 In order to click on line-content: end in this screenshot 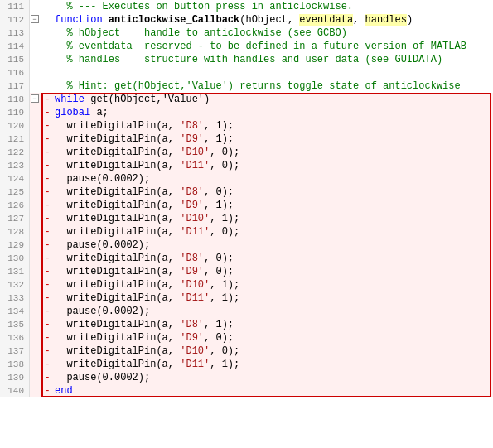, I will do `click(273, 391)`.